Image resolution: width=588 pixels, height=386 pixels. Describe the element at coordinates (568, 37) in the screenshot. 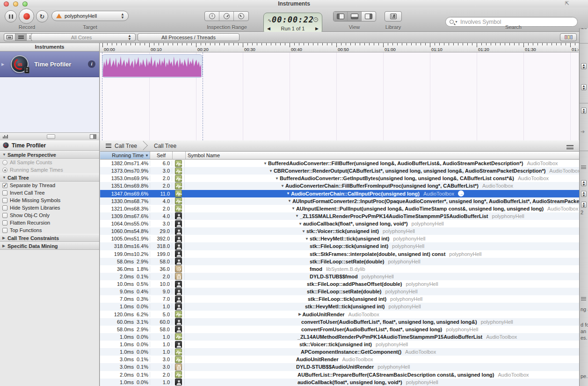

I see `columns-button` at that location.